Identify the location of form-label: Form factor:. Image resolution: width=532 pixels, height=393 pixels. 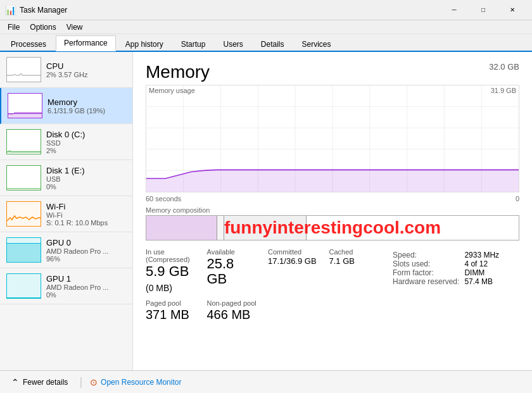
(428, 273).